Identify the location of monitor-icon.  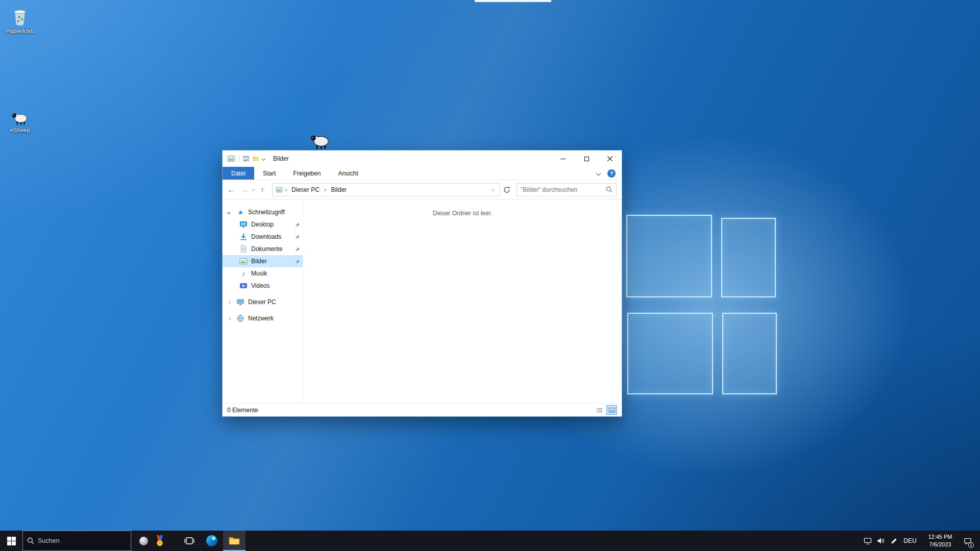
(868, 541).